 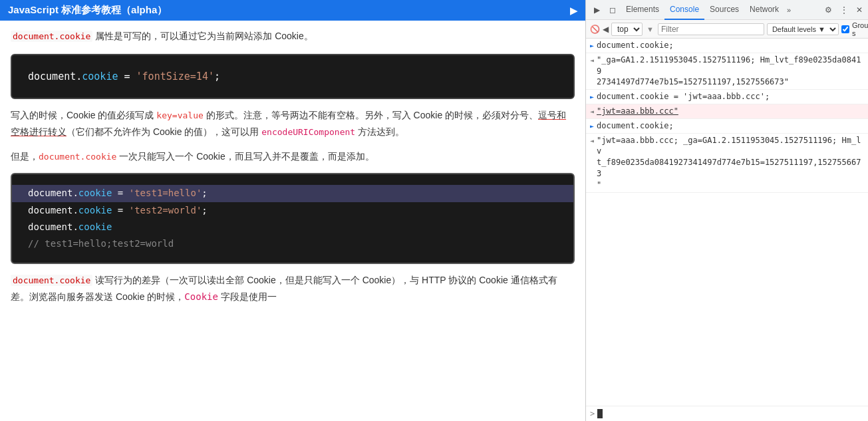 I want to click on bottom-code: document.cookie, so click(x=52, y=281).